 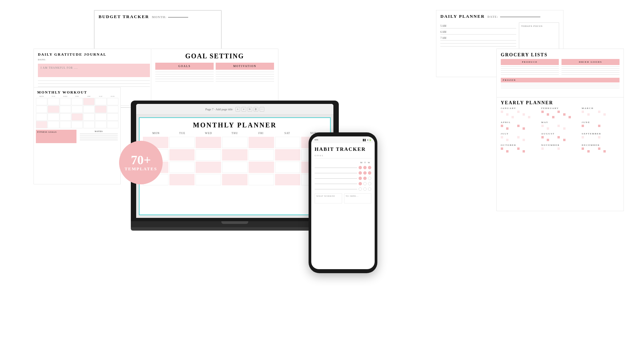 What do you see at coordinates (141, 160) in the screenshot?
I see `badge-number: 70+` at bounding box center [141, 160].